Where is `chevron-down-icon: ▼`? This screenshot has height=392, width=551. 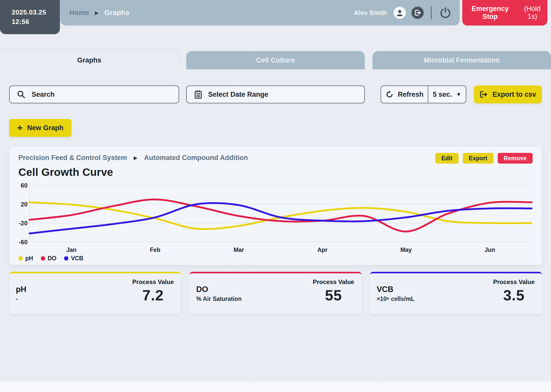
chevron-down-icon: ▼ is located at coordinates (459, 94).